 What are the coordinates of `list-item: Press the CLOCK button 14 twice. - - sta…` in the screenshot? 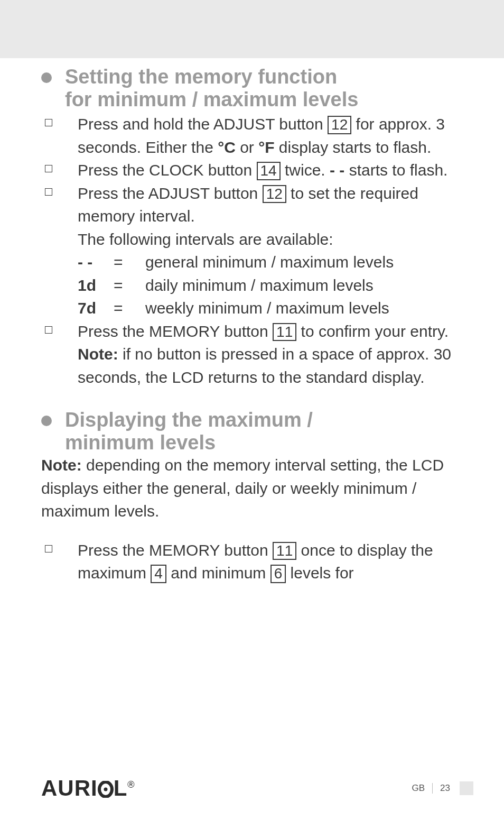 It's located at (257, 170).